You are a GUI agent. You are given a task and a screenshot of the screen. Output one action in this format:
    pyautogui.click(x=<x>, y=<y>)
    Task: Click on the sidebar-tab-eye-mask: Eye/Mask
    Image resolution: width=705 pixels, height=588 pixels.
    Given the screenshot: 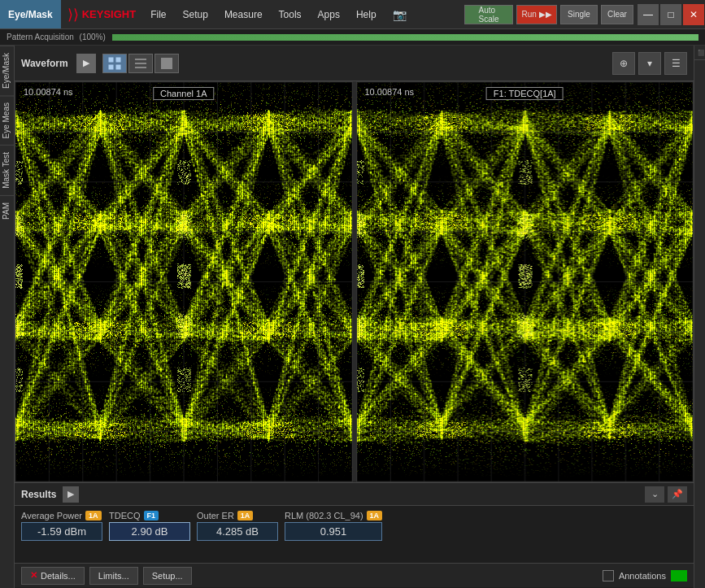 What is the action you would take?
    pyautogui.click(x=7, y=70)
    